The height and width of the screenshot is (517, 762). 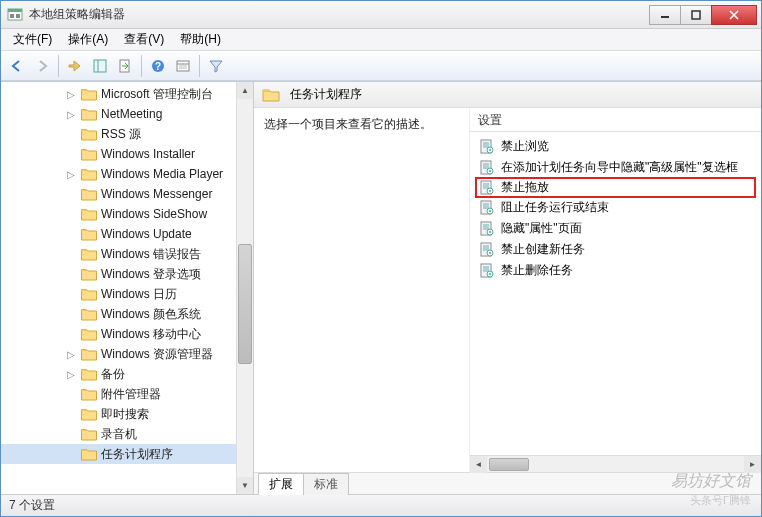 I want to click on setting-label: 禁止浏览, so click(x=525, y=146).